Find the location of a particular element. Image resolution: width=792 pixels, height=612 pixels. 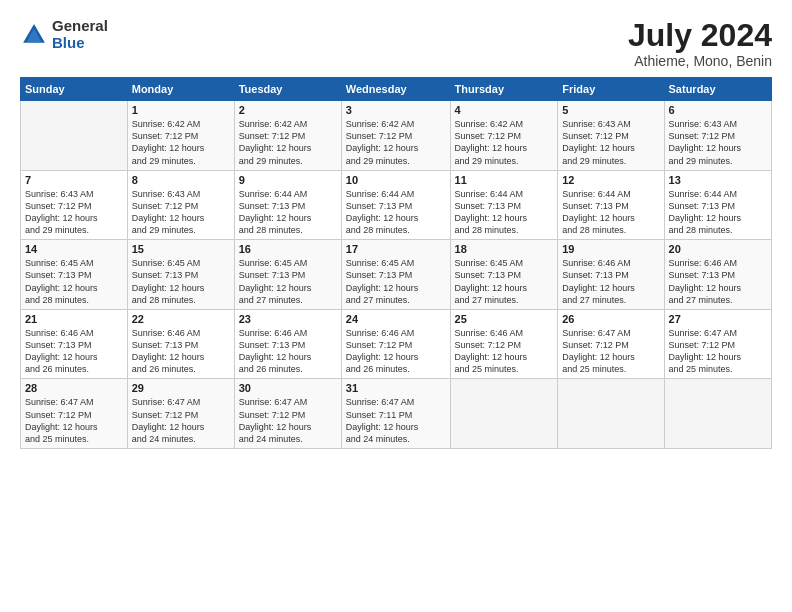

logo-general: General is located at coordinates (80, 26).